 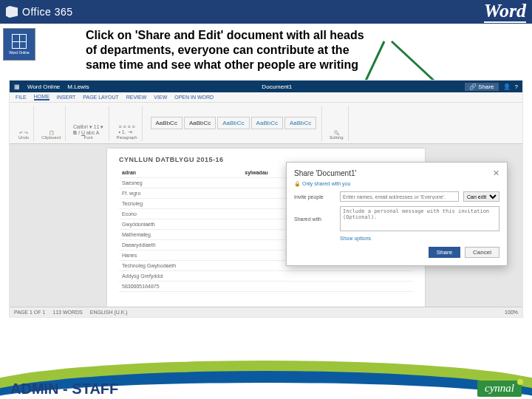 What do you see at coordinates (266, 86) in the screenshot?
I see `wordonline-titlebar: ▦ Word Online M.Lewis Document1 🔗 Share …` at bounding box center [266, 86].